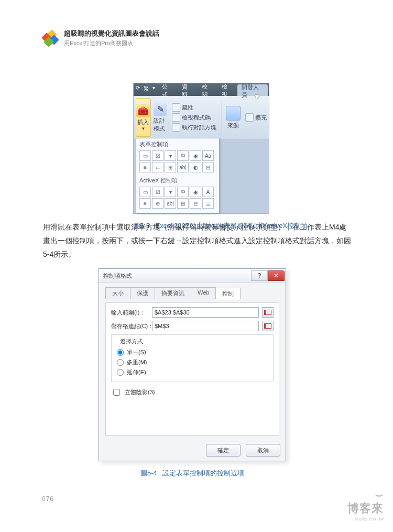  Describe the element at coordinates (112, 38) in the screenshot. I see `book-titles: 超吸睛的視覺化資訊圖表會說話 用Excel打造的Pro商務圖表` at that location.